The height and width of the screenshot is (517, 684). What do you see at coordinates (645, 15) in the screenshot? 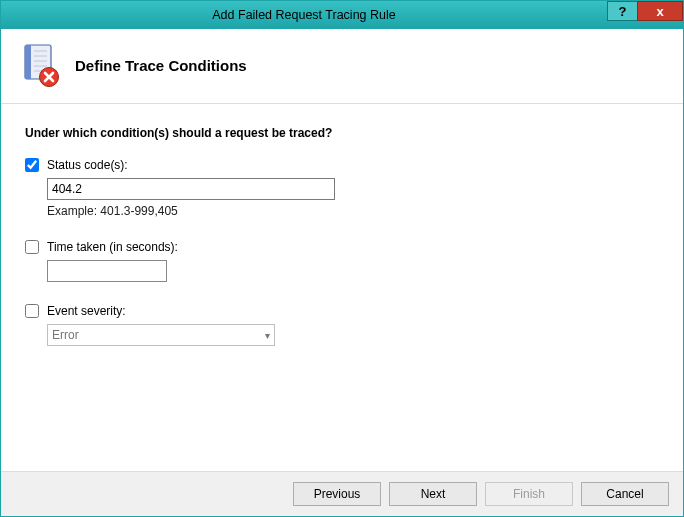
I see `titlebar-buttons: ? x` at bounding box center [645, 15].